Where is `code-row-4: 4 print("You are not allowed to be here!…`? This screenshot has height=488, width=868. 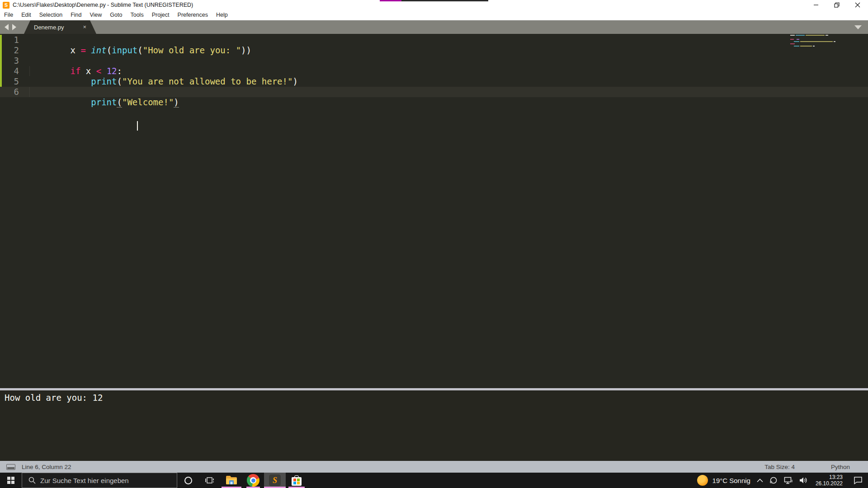 code-row-4: 4 print("You are not allowed to be here!… is located at coordinates (434, 71).